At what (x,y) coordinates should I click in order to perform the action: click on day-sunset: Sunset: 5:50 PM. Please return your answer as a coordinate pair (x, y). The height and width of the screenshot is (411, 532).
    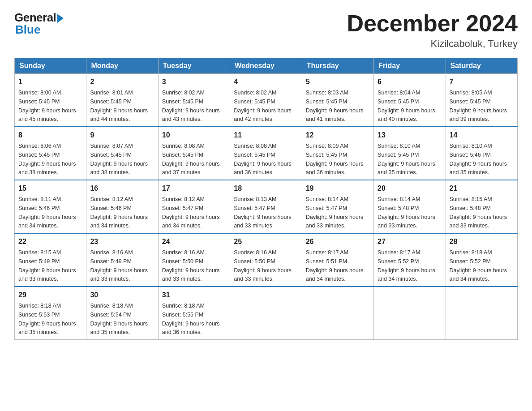
    Looking at the image, I should click on (254, 261).